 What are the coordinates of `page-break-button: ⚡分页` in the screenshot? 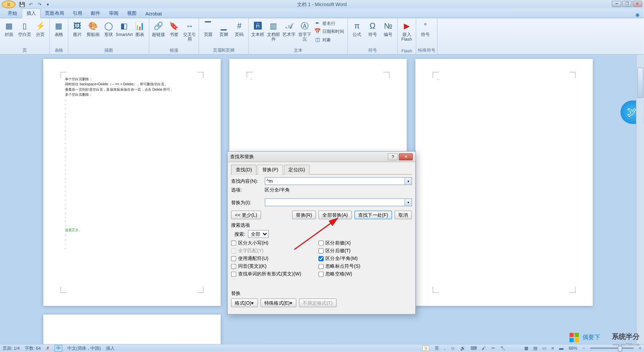 It's located at (40, 28).